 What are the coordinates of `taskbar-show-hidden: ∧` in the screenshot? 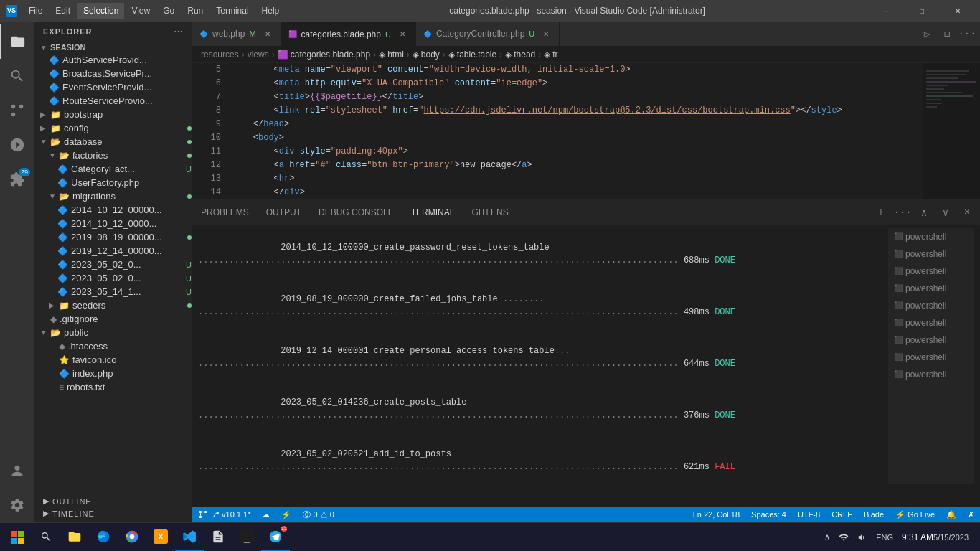 It's located at (827, 537).